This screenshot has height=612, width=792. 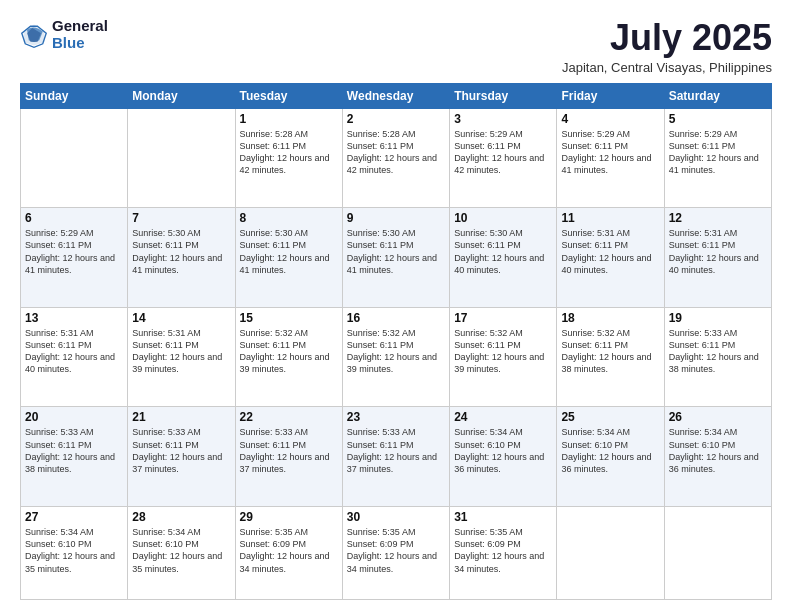 What do you see at coordinates (718, 357) in the screenshot?
I see `calendar-day-cell: 19Sunrise: 5:33 AM Sunset: 6:11 PM Dayli…` at bounding box center [718, 357].